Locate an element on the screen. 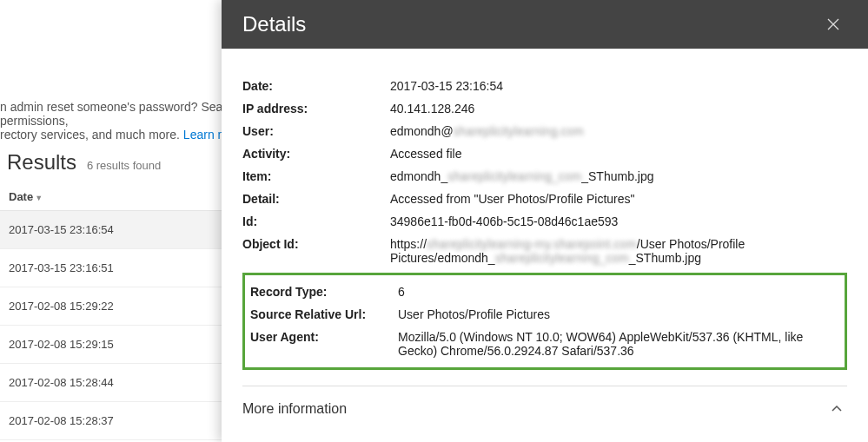  more-information-section: More information is located at coordinates (545, 403).